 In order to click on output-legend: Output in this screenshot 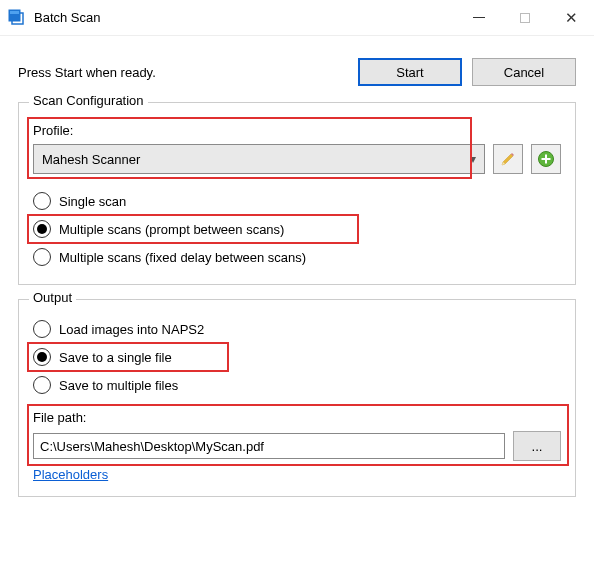, I will do `click(52, 298)`.